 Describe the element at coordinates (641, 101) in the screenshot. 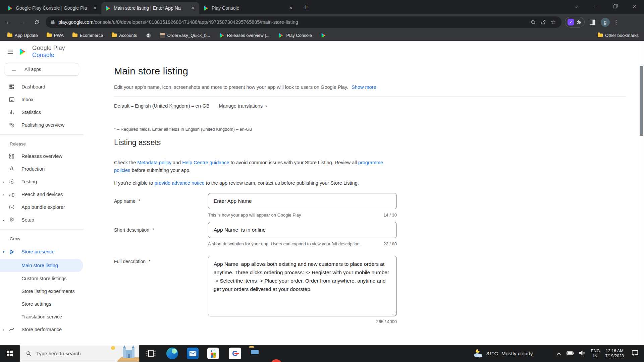

I see `scrollbar-thumb` at that location.